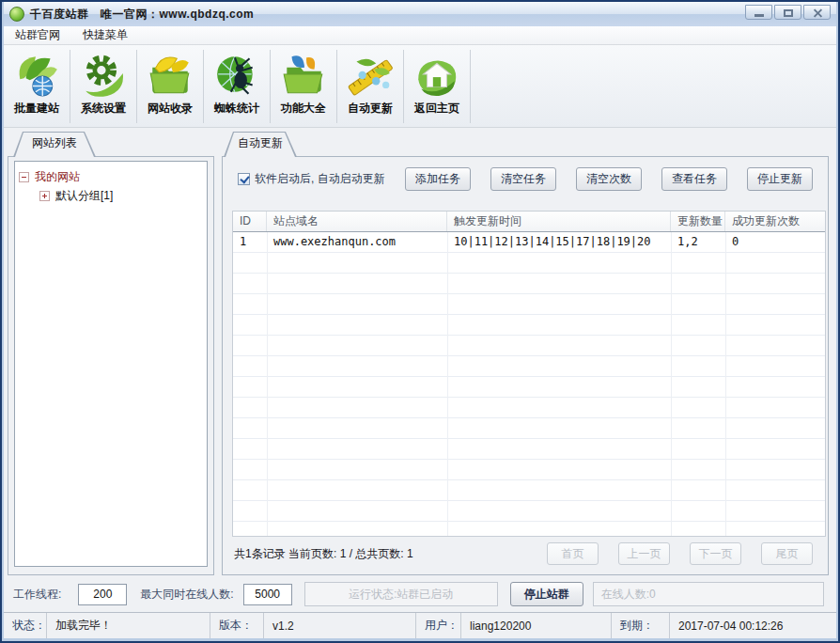 This screenshot has width=840, height=643. What do you see at coordinates (420, 594) in the screenshot?
I see `bottom-control-row: 工作线程: 最大同时在线人数: 运行状态:站群已启动 停止站群 在线人数:0` at bounding box center [420, 594].